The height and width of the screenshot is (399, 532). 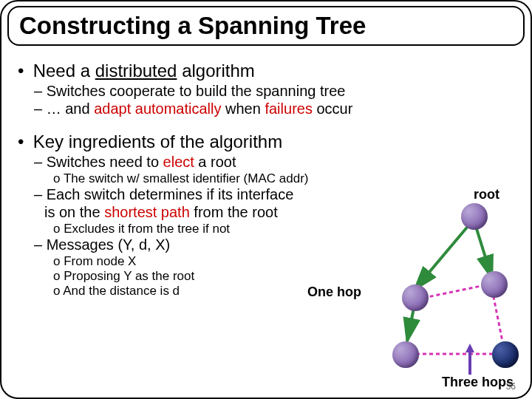 I want to click on text: a root, so click(x=216, y=162).